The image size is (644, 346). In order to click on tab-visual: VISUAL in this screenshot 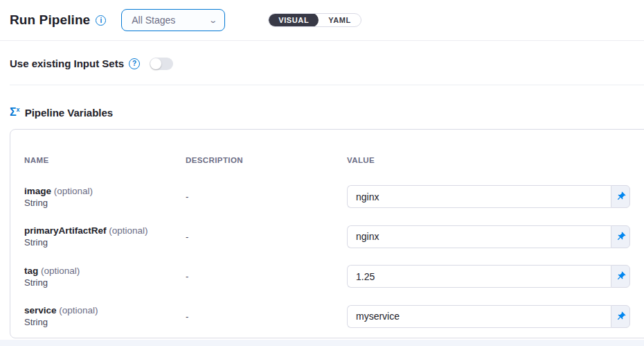, I will do `click(294, 20)`.